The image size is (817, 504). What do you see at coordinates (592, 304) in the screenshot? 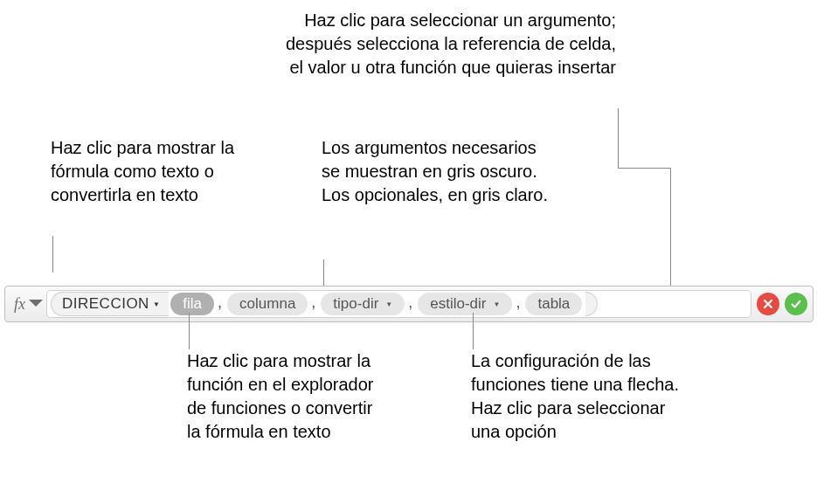
I see `function-closing-paren` at bounding box center [592, 304].